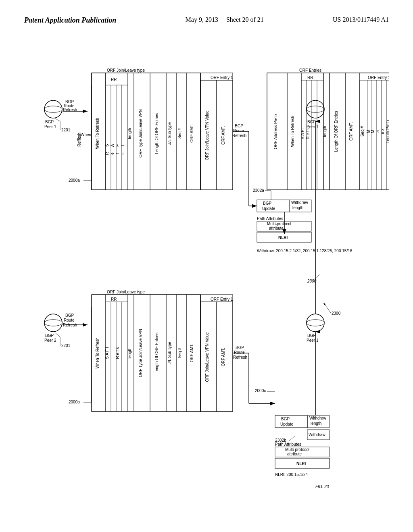 This screenshot has width=413, height=532. Describe the element at coordinates (112, 145) in the screenshot. I see `svg-text: A` at that location.